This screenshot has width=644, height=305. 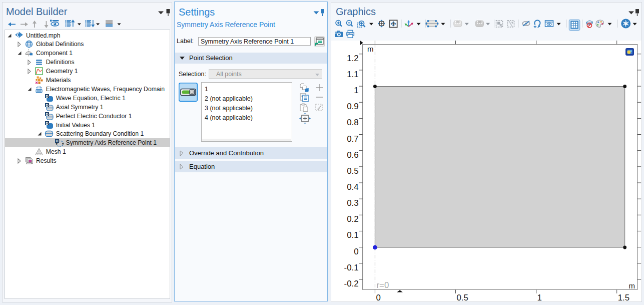 I want to click on svg-text: 0.3, so click(x=352, y=203).